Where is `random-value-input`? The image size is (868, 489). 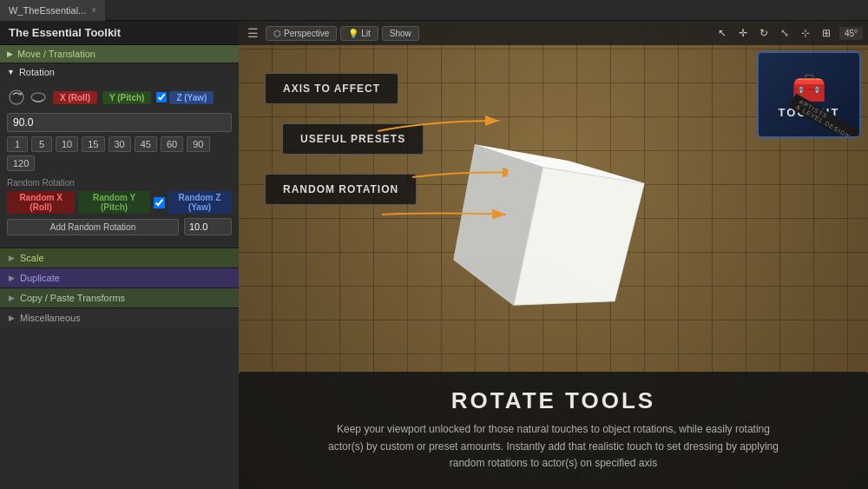
random-value-input is located at coordinates (208, 227).